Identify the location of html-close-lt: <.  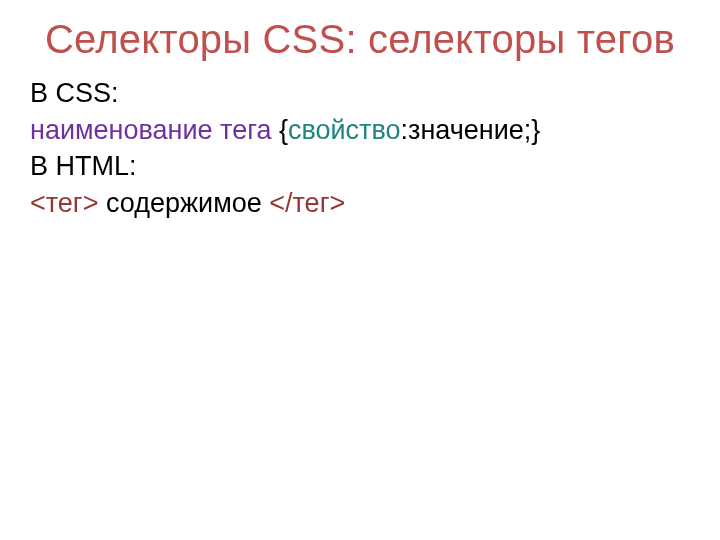
(277, 203).